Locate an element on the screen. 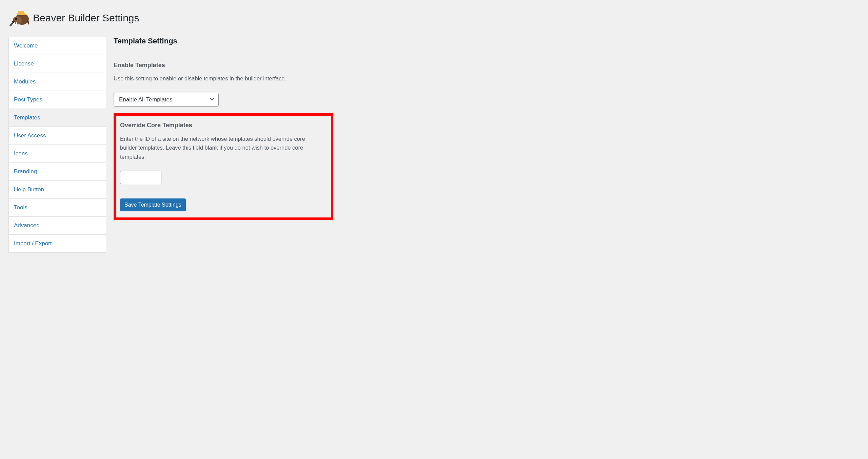 The image size is (868, 459). enable-templates-desc: Use this setting to enable or disable te… is located at coordinates (487, 79).